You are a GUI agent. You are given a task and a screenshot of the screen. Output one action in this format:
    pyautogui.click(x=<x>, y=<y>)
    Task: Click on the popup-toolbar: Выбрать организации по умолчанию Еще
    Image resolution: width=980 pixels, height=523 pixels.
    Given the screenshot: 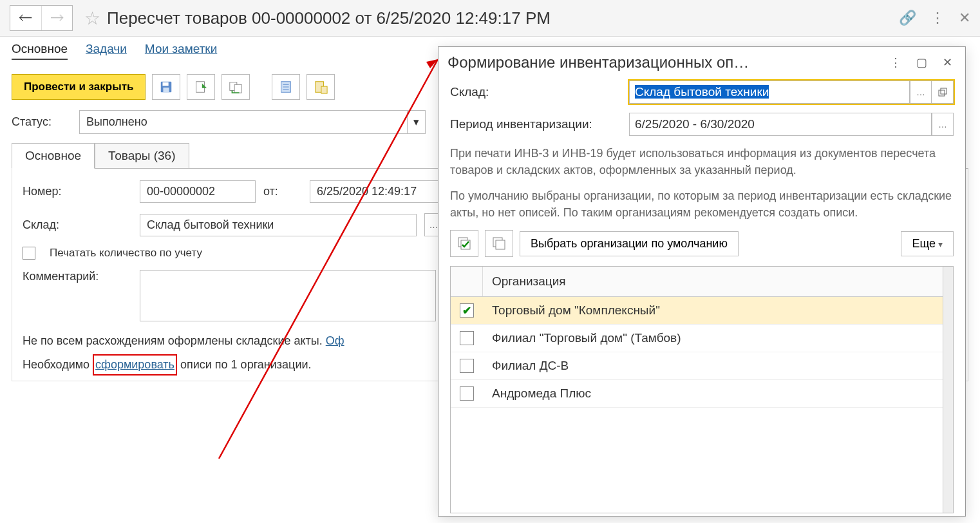 What is the action you would take?
    pyautogui.click(x=702, y=243)
    